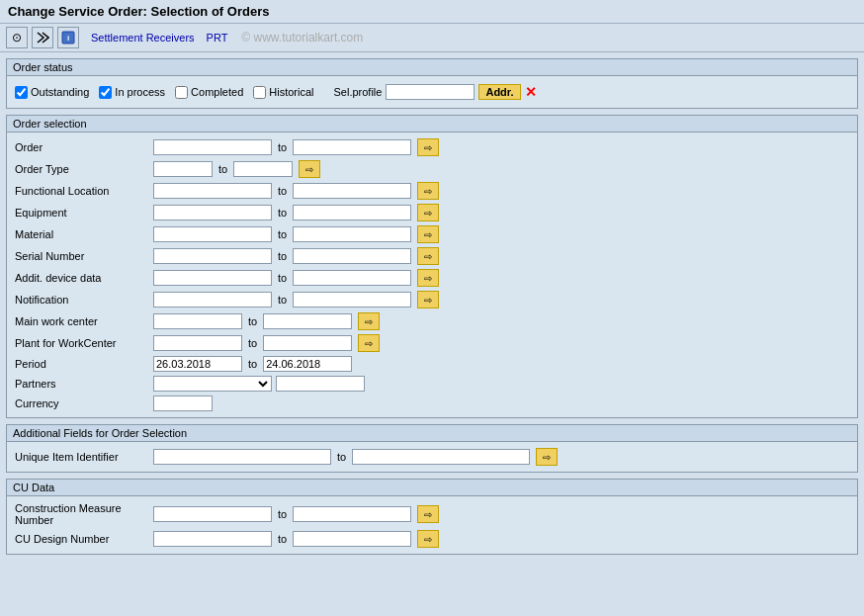 This screenshot has height=616, width=864. Describe the element at coordinates (432, 525) in the screenshot. I see `cu-data-body: Construction Measure Number to ⇨ CU Desi…` at that location.